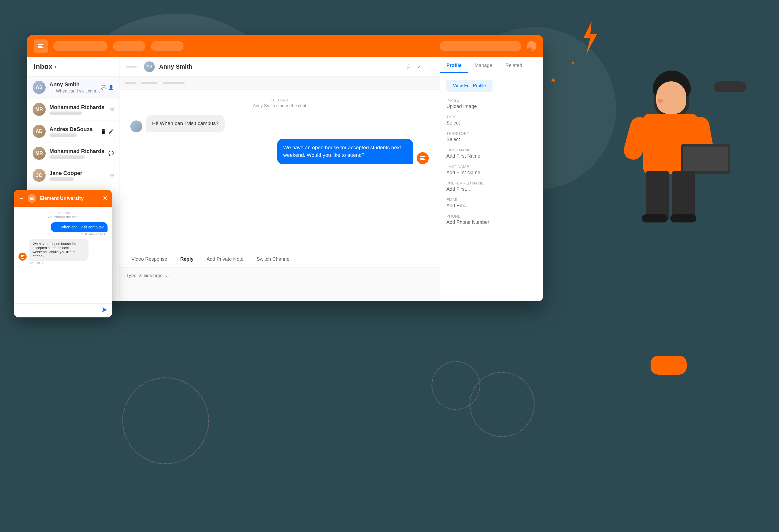 The image size is (779, 532). What do you see at coordinates (75, 131) in the screenshot?
I see `sidebar-item-info-andres: Andres DeSouza` at bounding box center [75, 131].